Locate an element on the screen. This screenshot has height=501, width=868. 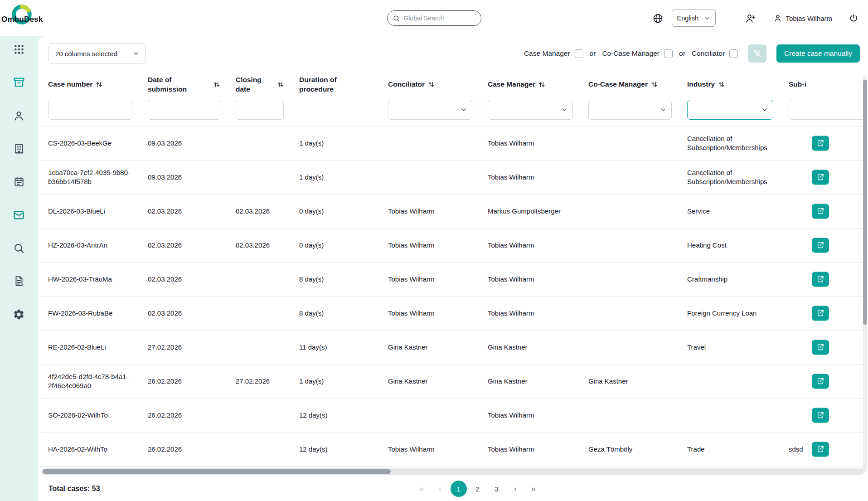
table-row: 1cba70ca-7ef2-4035-9b80-b36bb14f578b 09.… is located at coordinates (453, 178).